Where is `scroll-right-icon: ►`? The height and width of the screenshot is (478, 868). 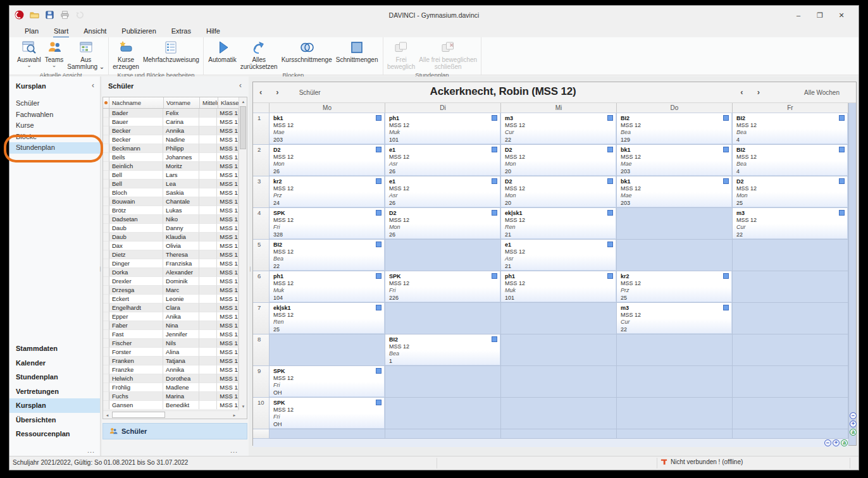 scroll-right-icon: ► is located at coordinates (234, 415).